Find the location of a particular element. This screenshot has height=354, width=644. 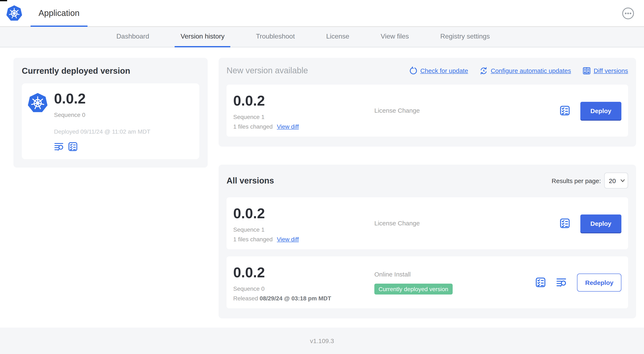

ellipsis-icon is located at coordinates (628, 13).